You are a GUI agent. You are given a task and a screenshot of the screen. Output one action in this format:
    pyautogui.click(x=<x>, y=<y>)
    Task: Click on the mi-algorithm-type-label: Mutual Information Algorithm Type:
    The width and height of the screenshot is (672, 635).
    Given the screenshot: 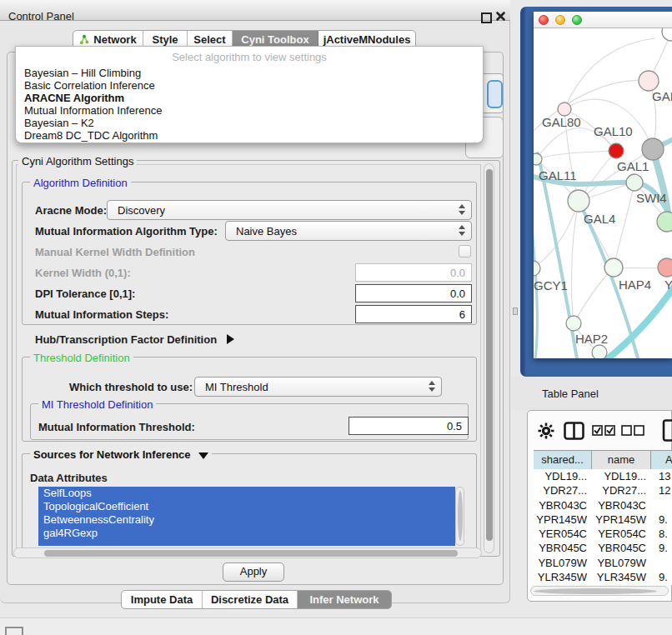 What is the action you would take?
    pyautogui.click(x=127, y=232)
    